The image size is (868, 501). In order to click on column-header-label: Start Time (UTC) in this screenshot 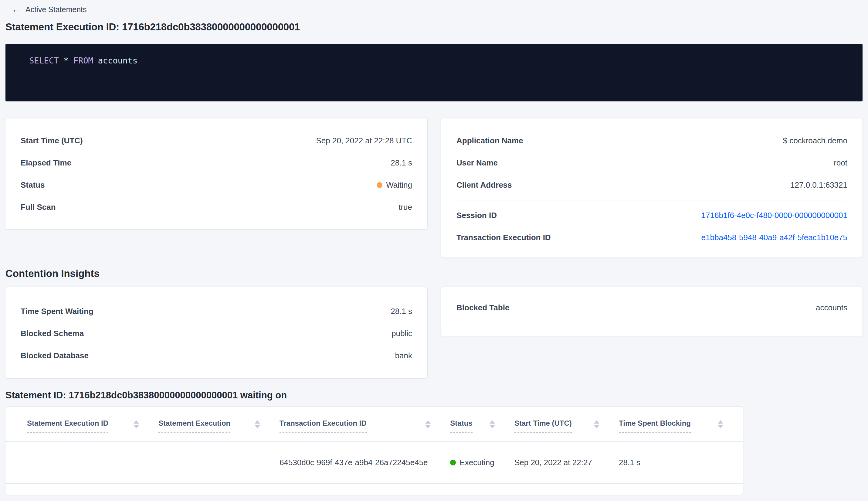, I will do `click(543, 426)`.